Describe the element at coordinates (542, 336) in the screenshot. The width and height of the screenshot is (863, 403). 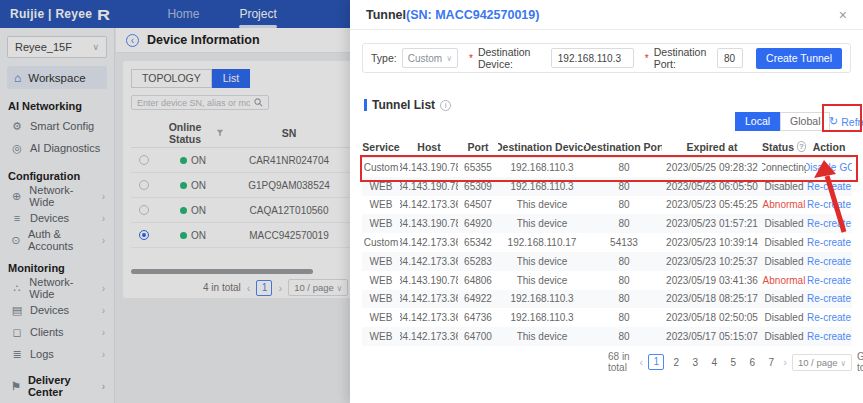
I see `cell-destination-device: This device` at that location.